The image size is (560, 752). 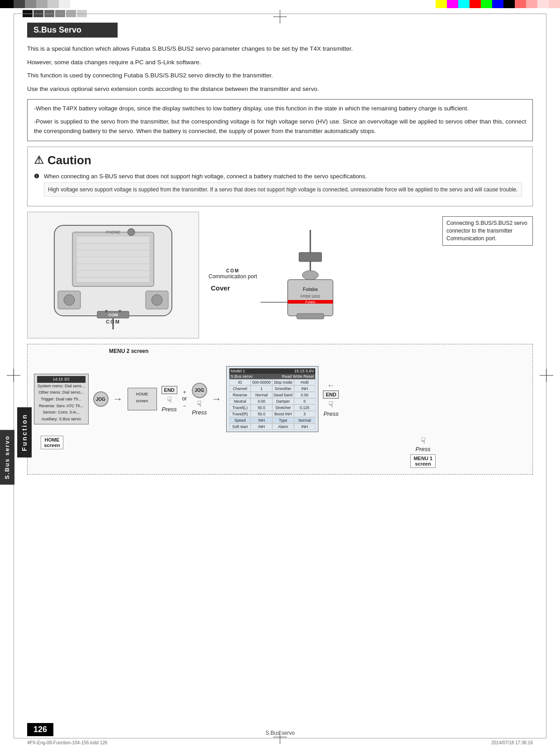 I want to click on paragraph-1: This is a special function which allows …, so click(x=280, y=49).